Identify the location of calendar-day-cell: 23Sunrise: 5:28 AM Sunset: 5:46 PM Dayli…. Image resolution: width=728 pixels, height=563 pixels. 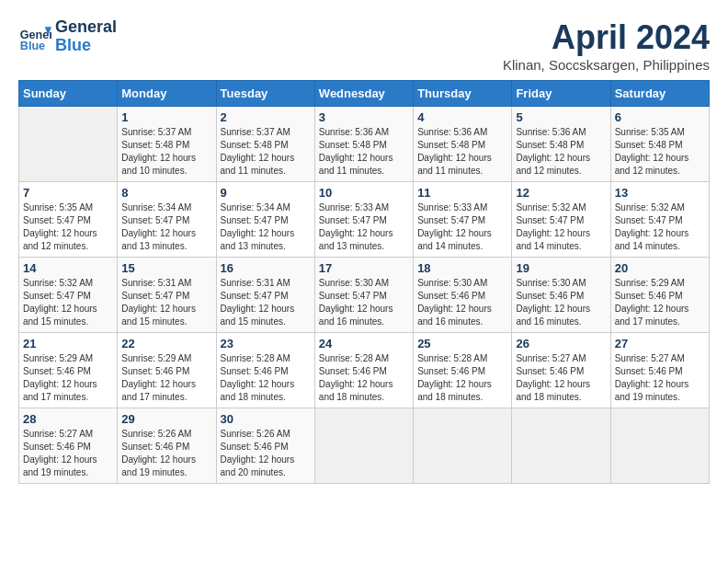
(265, 371).